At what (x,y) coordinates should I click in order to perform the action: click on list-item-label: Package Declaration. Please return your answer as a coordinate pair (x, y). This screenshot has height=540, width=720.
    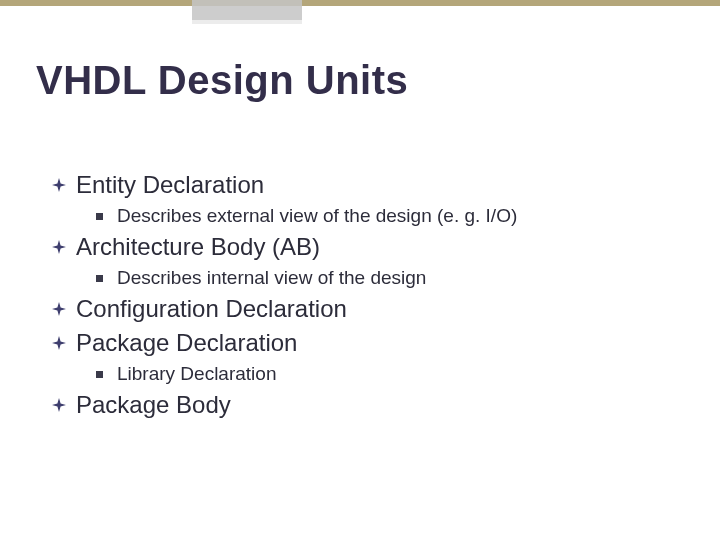
    Looking at the image, I should click on (186, 343).